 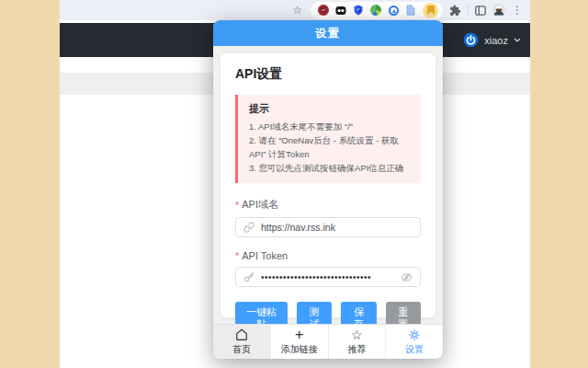 What do you see at coordinates (261, 313) in the screenshot?
I see `paste-button: 一键粘贴` at bounding box center [261, 313].